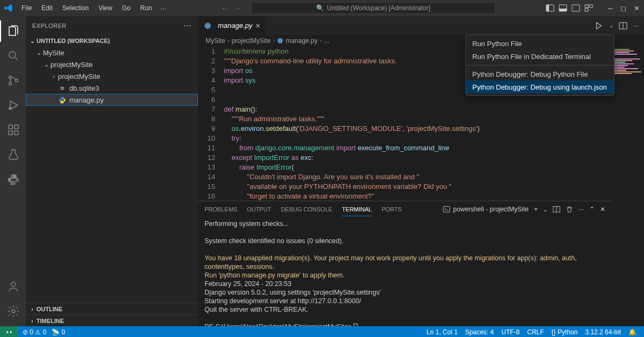 The height and width of the screenshot is (337, 644). What do you see at coordinates (565, 332) in the screenshot?
I see `status-item: {} Python` at bounding box center [565, 332].